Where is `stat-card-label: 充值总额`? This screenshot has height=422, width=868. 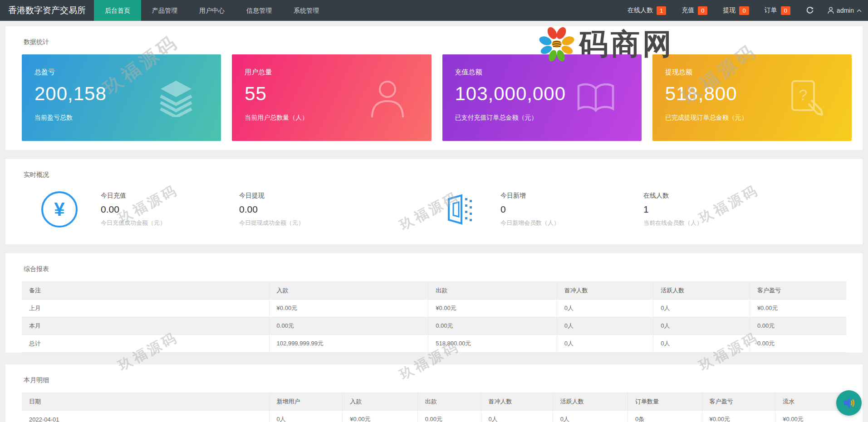 stat-card-label: 充值总额 is located at coordinates (542, 73).